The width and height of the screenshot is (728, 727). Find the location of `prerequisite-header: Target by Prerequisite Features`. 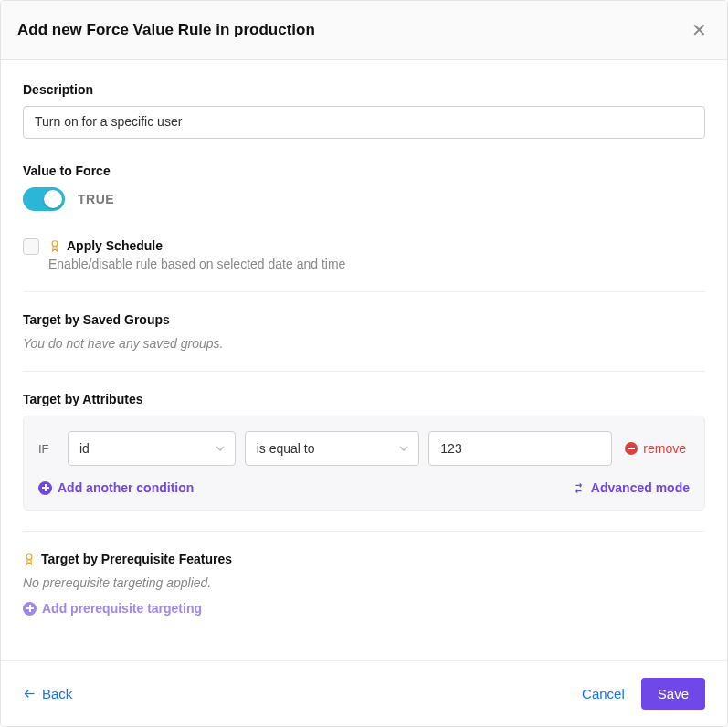

prerequisite-header: Target by Prerequisite Features is located at coordinates (364, 559).